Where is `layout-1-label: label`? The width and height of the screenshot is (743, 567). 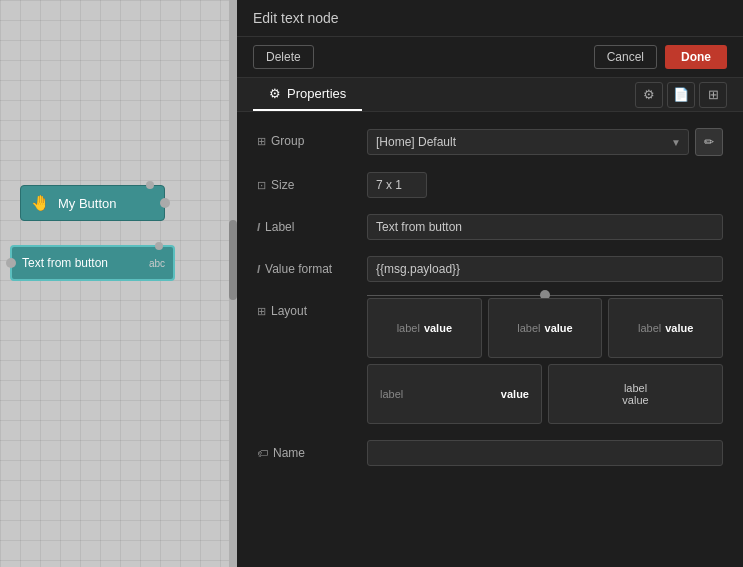 layout-1-label: label is located at coordinates (408, 328).